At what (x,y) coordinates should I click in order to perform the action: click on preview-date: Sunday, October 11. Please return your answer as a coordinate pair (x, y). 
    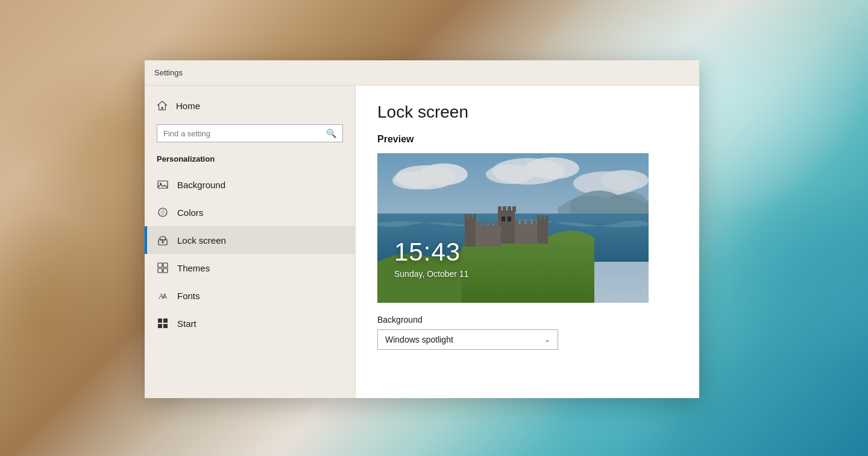
    Looking at the image, I should click on (432, 274).